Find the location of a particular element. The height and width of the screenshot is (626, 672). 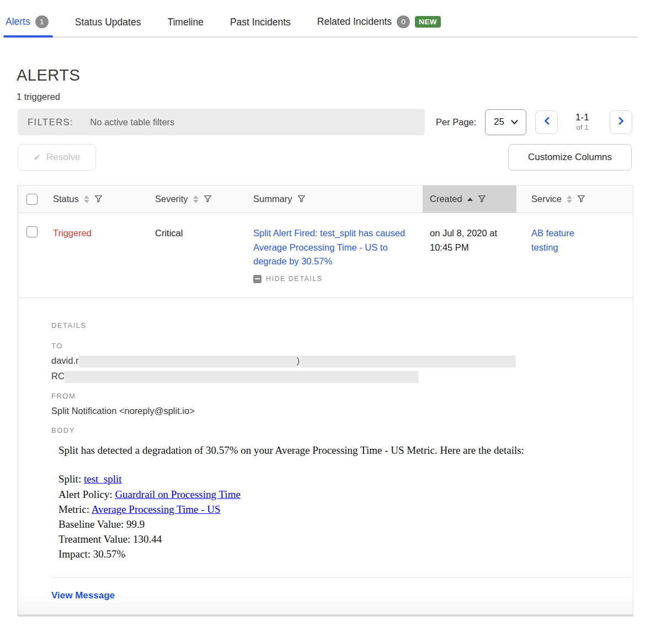

triggered-count: 1 triggered is located at coordinates (344, 97).